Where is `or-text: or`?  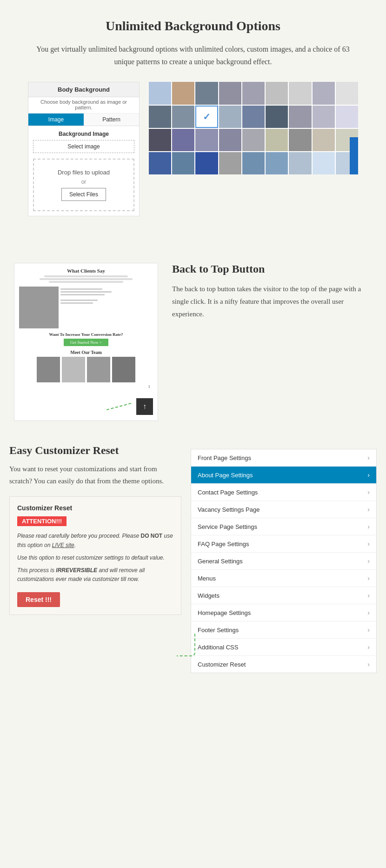
or-text: or is located at coordinates (84, 182).